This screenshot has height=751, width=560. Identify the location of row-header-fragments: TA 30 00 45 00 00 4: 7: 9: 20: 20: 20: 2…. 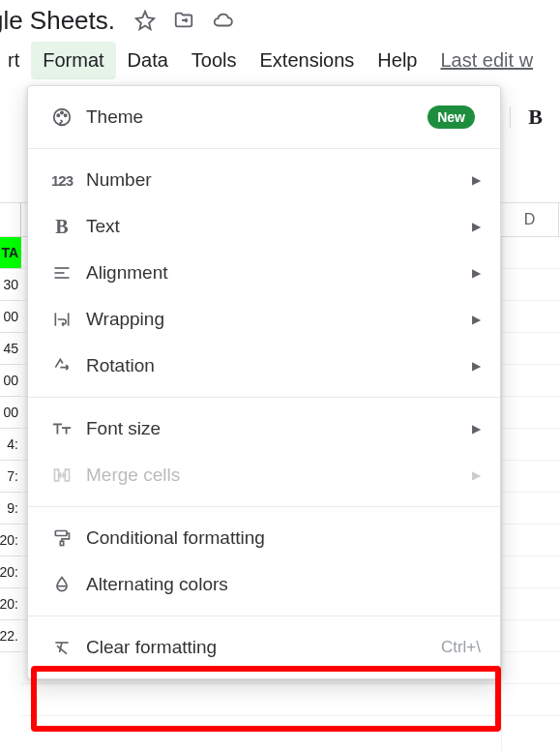
(11, 445).